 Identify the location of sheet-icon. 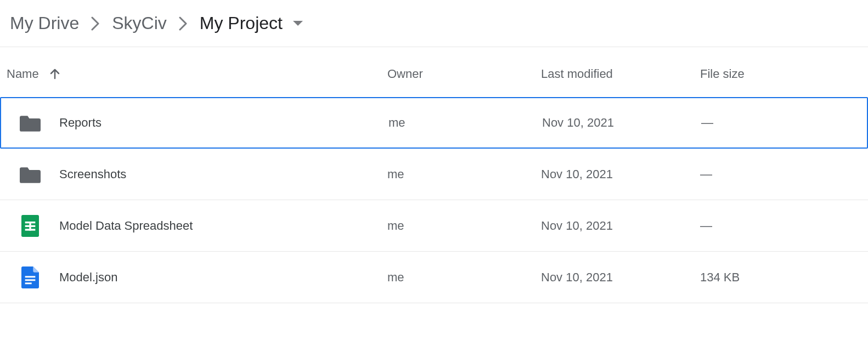
(30, 226).